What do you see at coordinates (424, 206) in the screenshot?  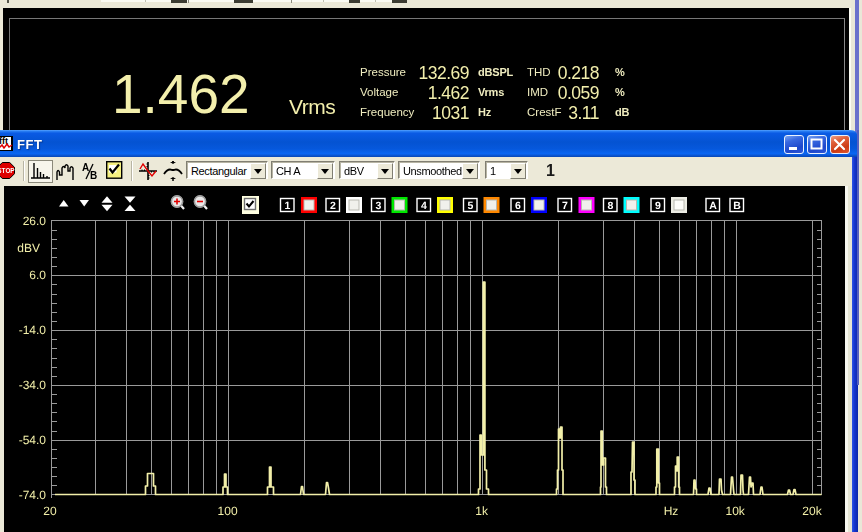 I see `svg-text: 4` at bounding box center [424, 206].